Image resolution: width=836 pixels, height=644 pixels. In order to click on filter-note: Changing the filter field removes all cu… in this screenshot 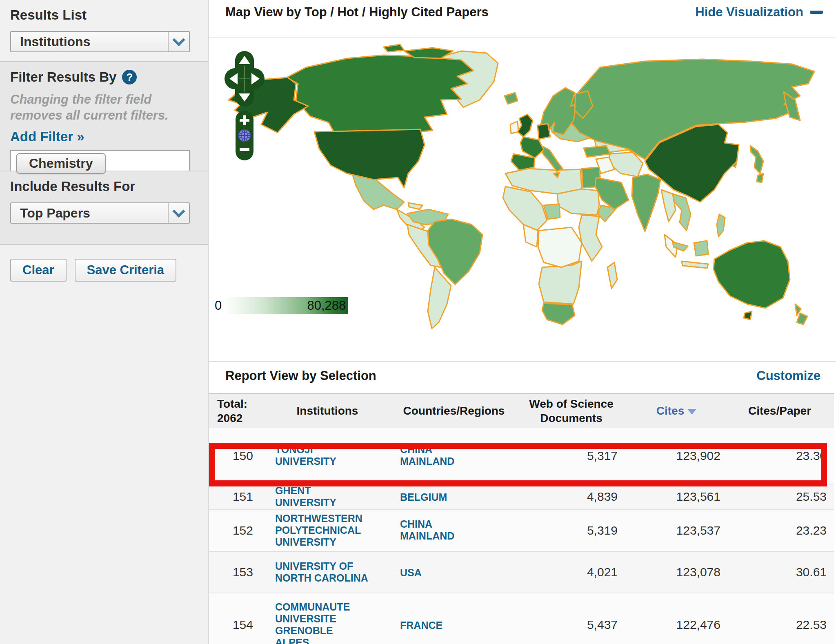, I will do `click(104, 107)`.